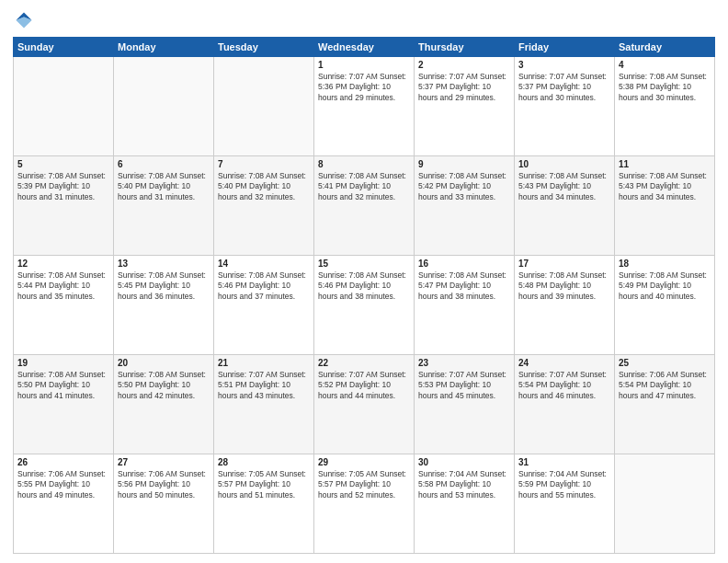  What do you see at coordinates (564, 485) in the screenshot?
I see `day-info: Sunrise: 7:04 AM Sunset: 5:59 PM Dayligh…` at bounding box center [564, 485].